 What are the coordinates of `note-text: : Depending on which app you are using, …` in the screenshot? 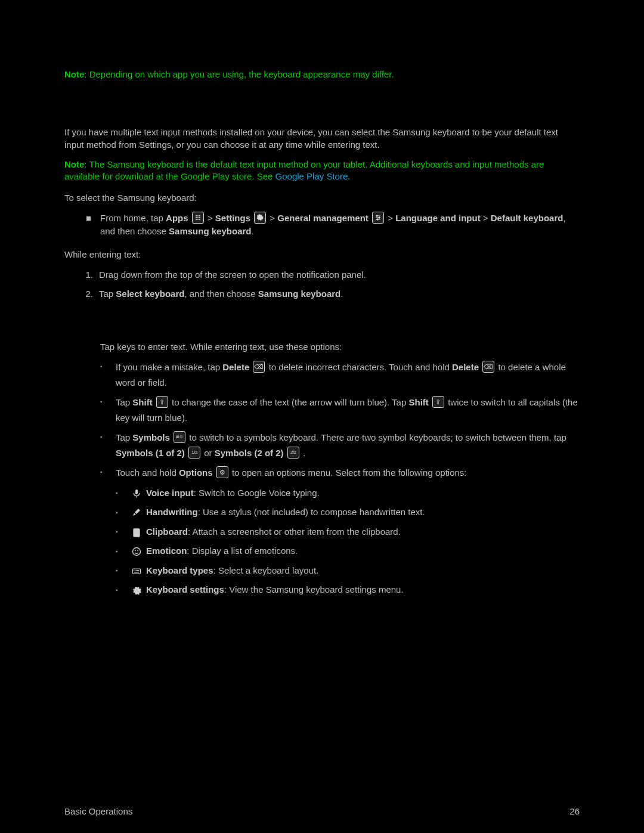 It's located at (239, 74).